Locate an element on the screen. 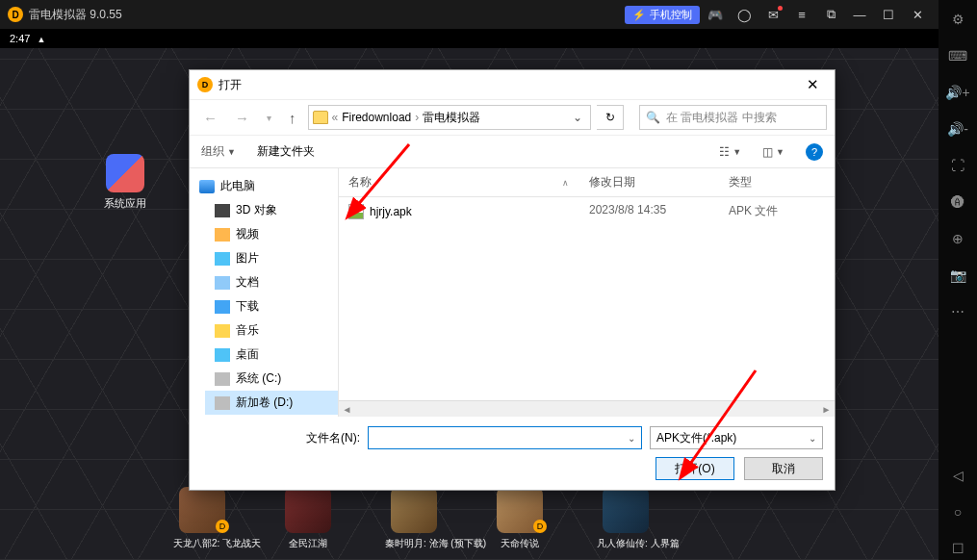  new-folder-button: 新建文件夹 is located at coordinates (286, 152).